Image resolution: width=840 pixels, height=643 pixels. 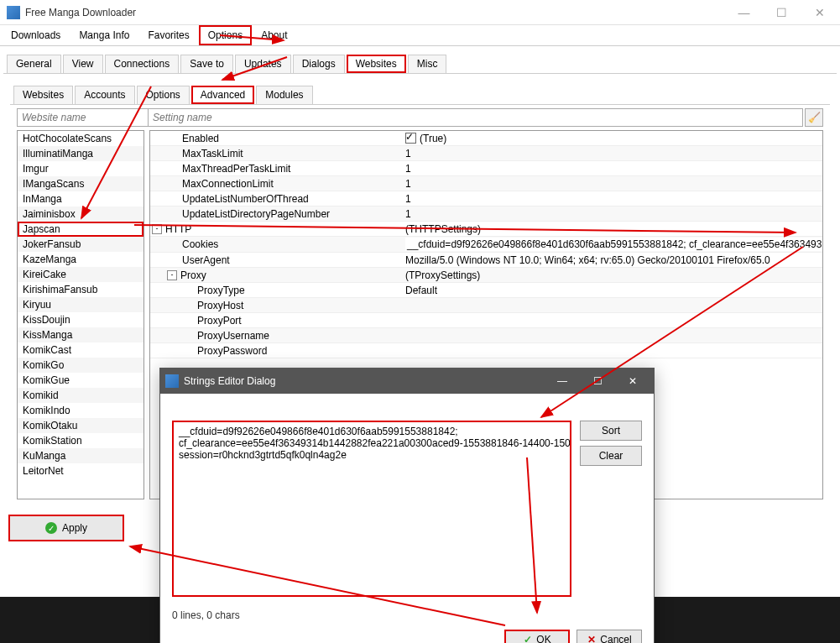 What do you see at coordinates (611, 431) in the screenshot?
I see `sort-button: Sort` at bounding box center [611, 431].